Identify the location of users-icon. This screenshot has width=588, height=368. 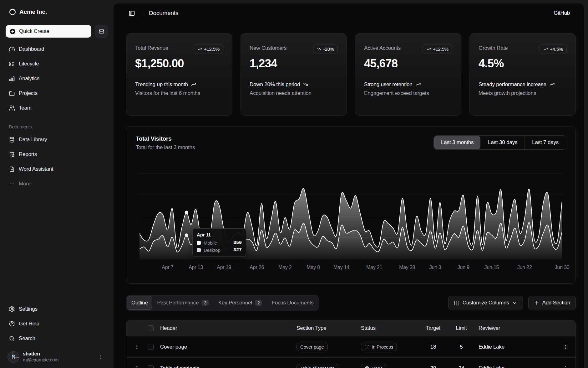
(12, 108).